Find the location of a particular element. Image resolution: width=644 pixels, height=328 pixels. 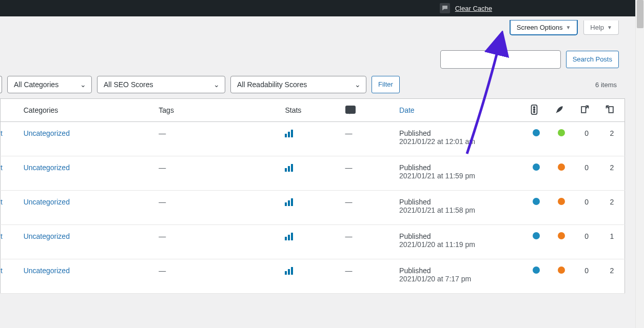

col-comments is located at coordinates (367, 111).